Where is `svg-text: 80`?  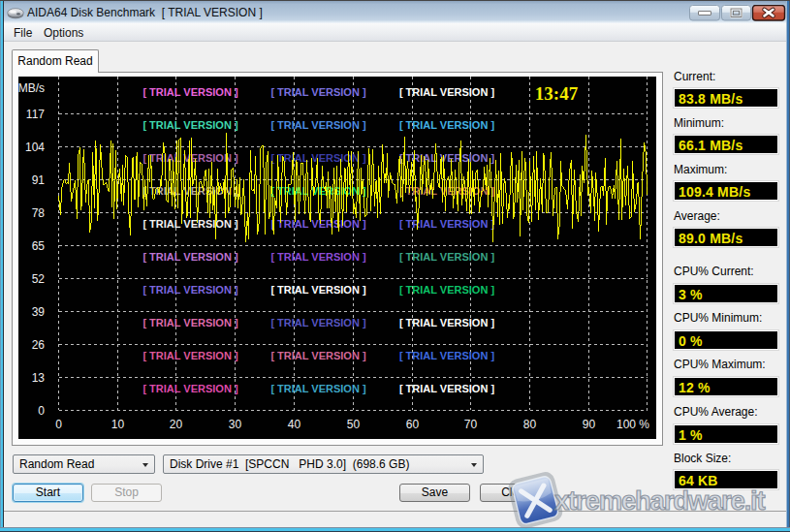
svg-text: 80 is located at coordinates (530, 424).